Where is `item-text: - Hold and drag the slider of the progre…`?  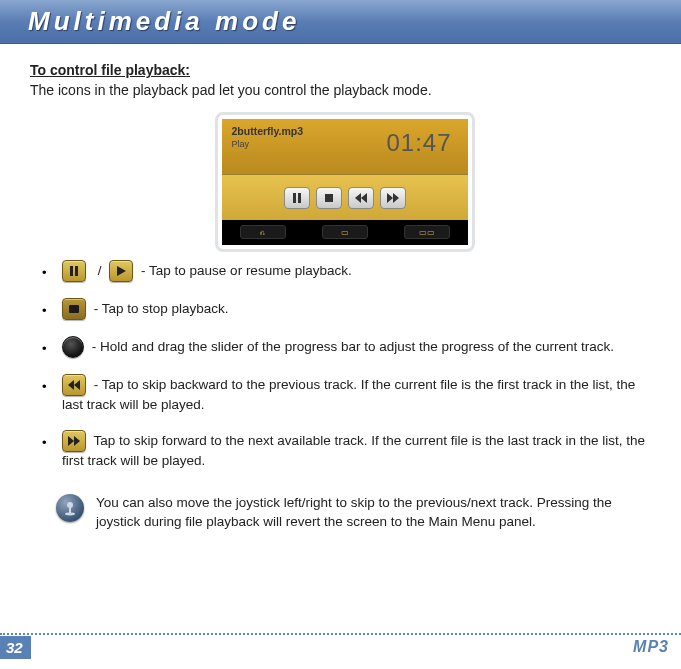 item-text: - Hold and drag the slider of the progre… is located at coordinates (353, 346).